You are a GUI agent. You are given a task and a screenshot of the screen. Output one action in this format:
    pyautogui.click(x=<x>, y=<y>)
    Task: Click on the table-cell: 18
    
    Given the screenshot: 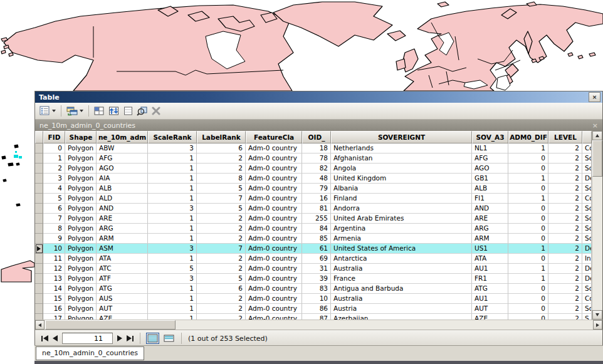 What is the action you would take?
    pyautogui.click(x=317, y=148)
    